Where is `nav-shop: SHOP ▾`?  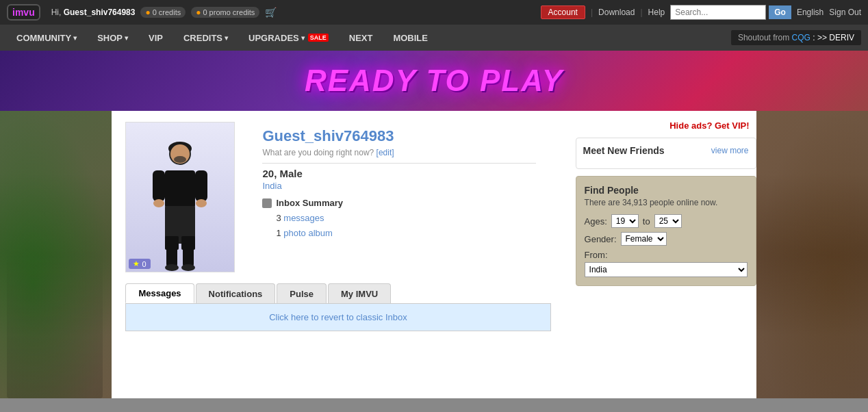 nav-shop: SHOP ▾ is located at coordinates (112, 38).